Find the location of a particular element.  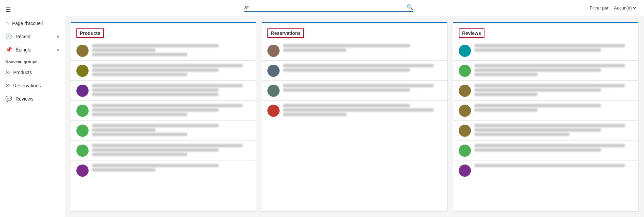

sidebar-item-recent: 🕐 Récent ∨ is located at coordinates (32, 37).